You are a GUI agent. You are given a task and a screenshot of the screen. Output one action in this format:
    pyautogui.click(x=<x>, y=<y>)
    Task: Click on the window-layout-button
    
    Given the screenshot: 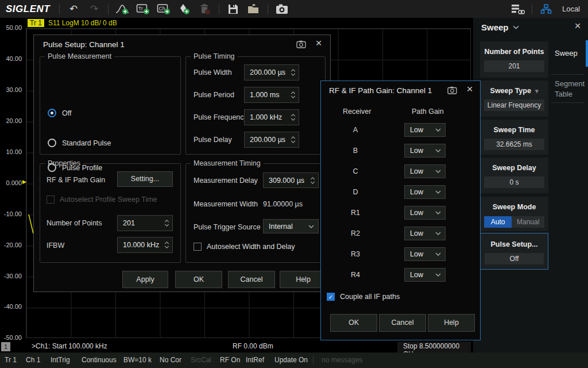 What is the action you would take?
    pyautogui.click(x=518, y=9)
    